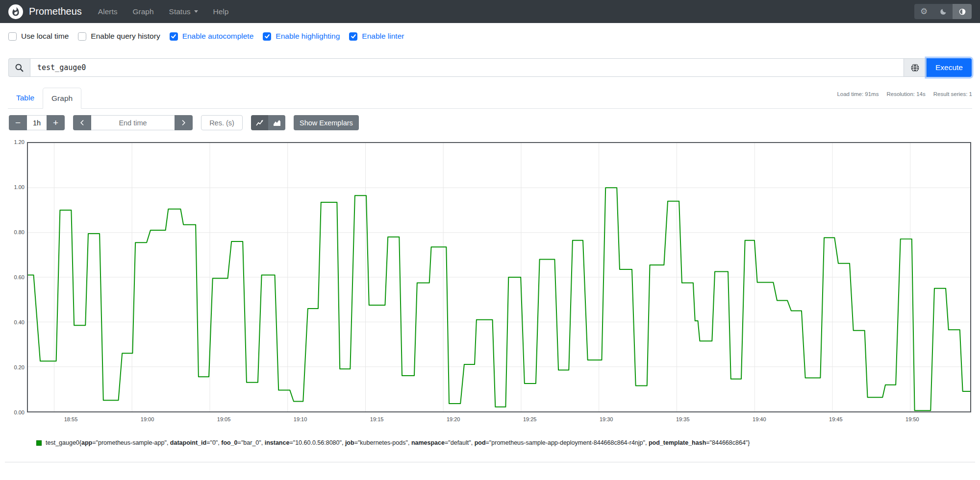 This screenshot has width=980, height=480. I want to click on graph-controls: − + Show Exemplars, so click(490, 122).